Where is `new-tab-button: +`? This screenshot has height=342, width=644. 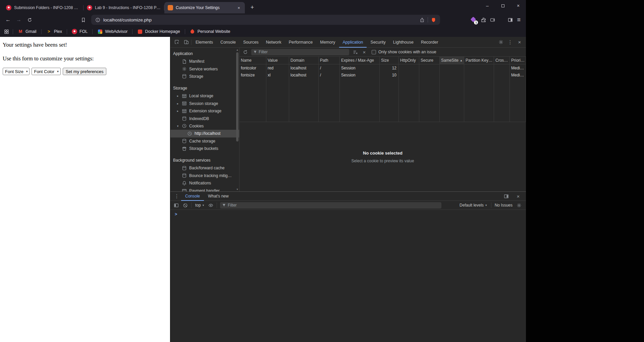 new-tab-button: + is located at coordinates (252, 7).